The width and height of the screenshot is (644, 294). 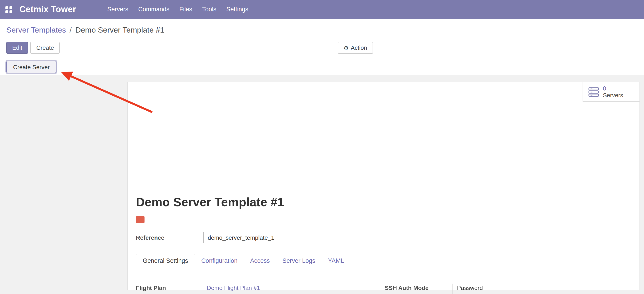 I want to click on flight-plan-link: Demo Flight Plan #1, so click(x=234, y=288).